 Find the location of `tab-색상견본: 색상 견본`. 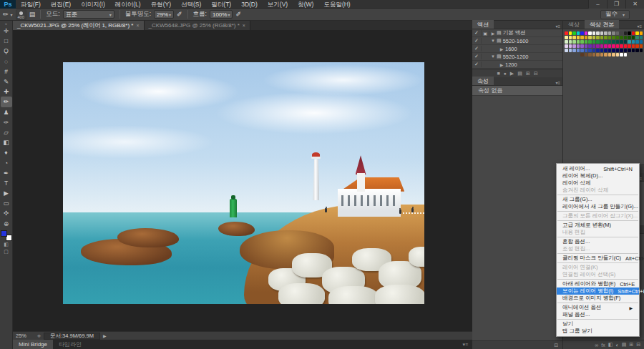

tab-색상견본: 색상 견본 is located at coordinates (602, 24).